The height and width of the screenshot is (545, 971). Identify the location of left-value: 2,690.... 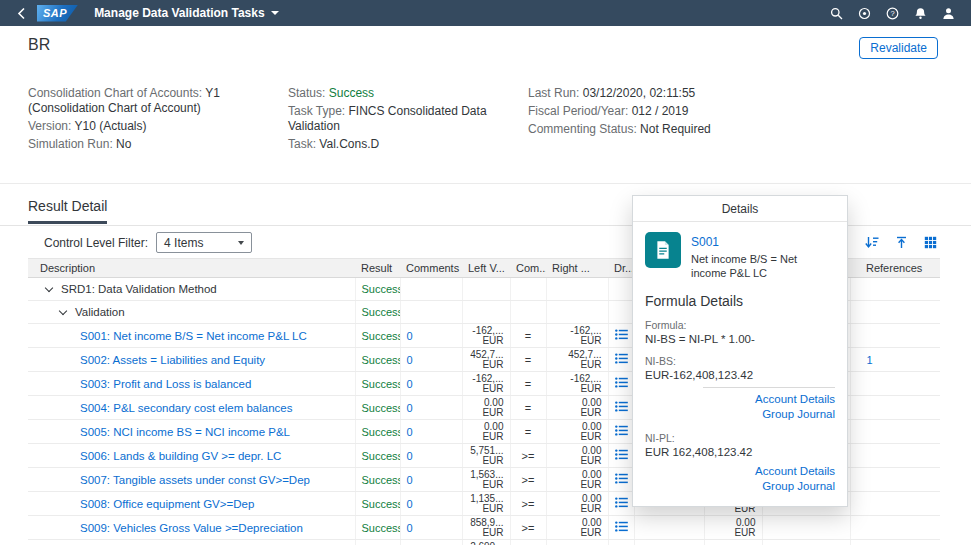
(486, 543).